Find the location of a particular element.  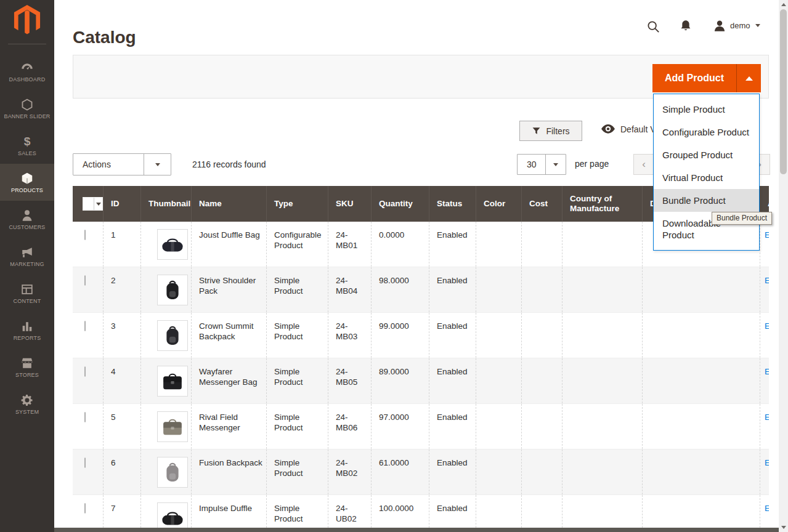

sidebar-item-dashboard: DASHBOARD is located at coordinates (27, 71).